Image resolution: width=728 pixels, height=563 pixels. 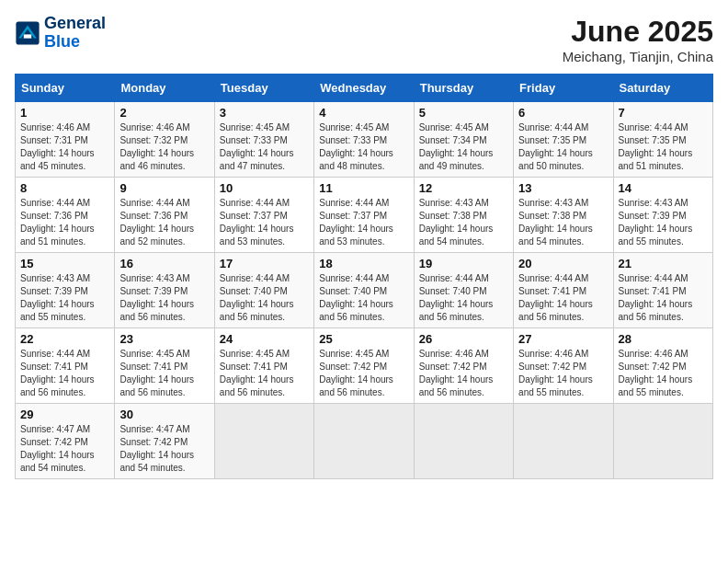 What do you see at coordinates (364, 366) in the screenshot?
I see `week-row-4: 22Sunrise: 4:44 AM Sunset: 7:41 PM Dayli…` at bounding box center [364, 366].